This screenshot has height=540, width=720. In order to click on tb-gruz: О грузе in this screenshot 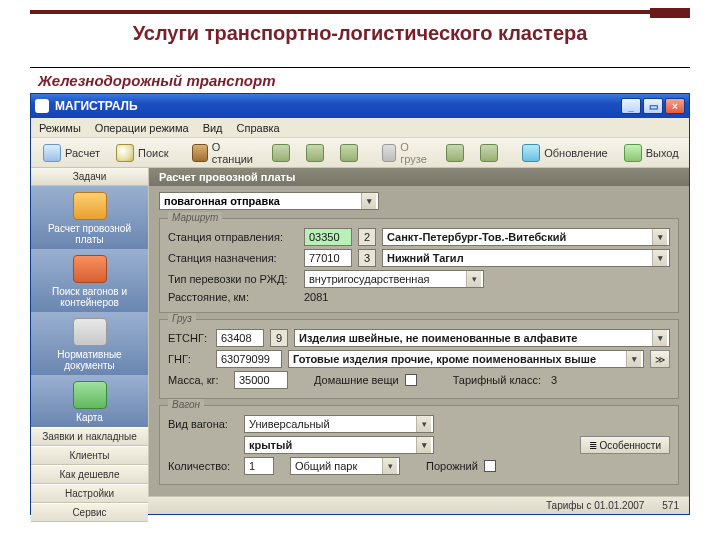, I will do `click(406, 153)`.